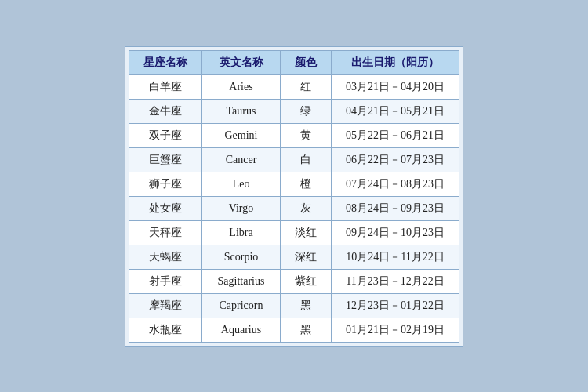  Describe the element at coordinates (295, 86) in the screenshot. I see `table-row: 白羊座Aries红03月21日－04月20日` at that location.